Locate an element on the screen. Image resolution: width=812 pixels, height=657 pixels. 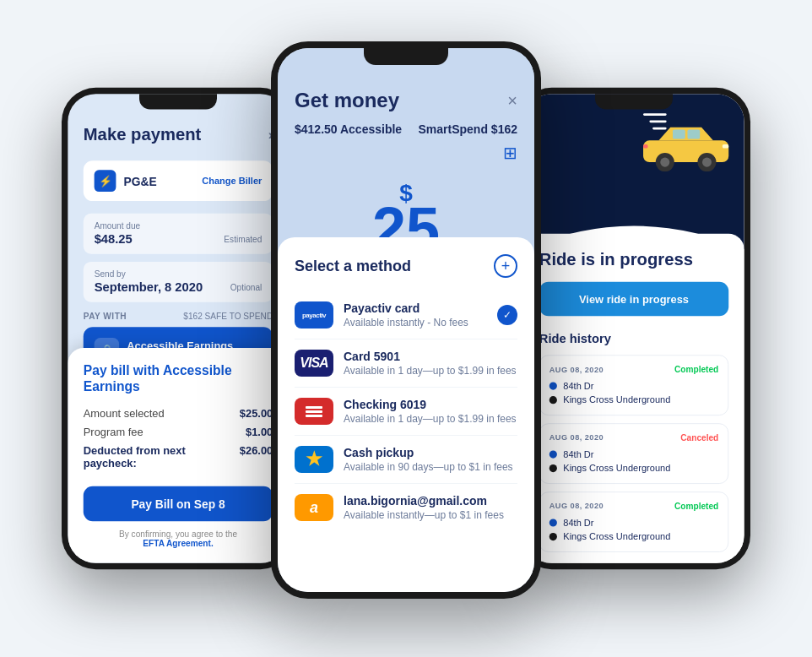
change-biller-link: Change Biller is located at coordinates (231, 181).